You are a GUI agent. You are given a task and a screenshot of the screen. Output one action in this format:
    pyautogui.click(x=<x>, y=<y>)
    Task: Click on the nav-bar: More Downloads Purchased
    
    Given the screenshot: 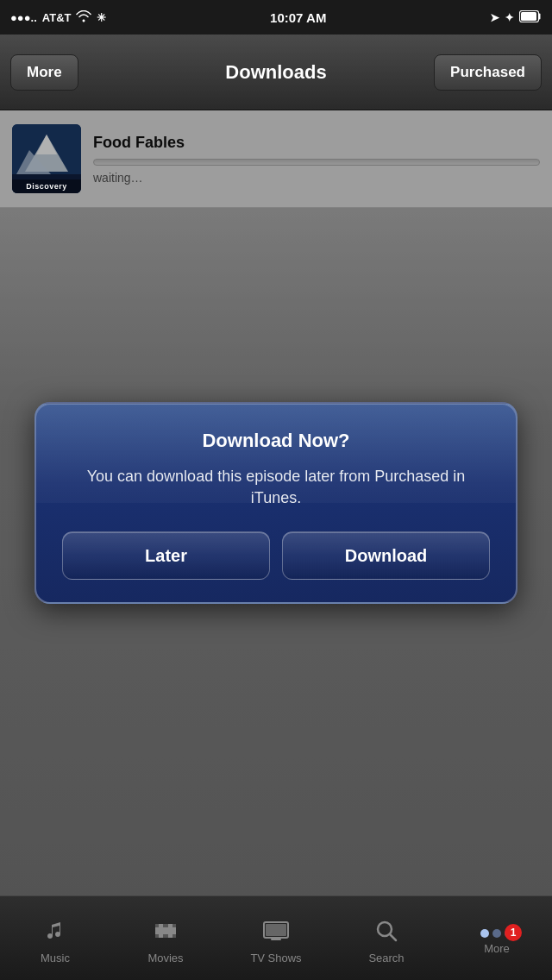 What is the action you would take?
    pyautogui.click(x=276, y=72)
    